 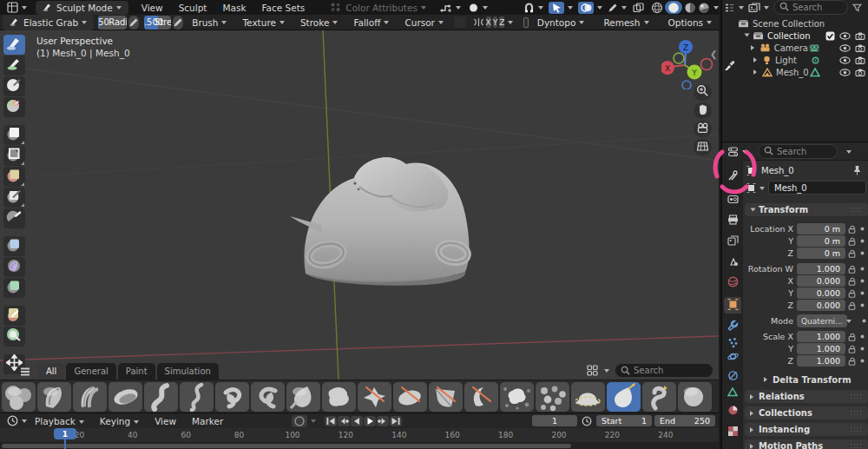 I want to click on brush-tip-icon, so click(x=474, y=8).